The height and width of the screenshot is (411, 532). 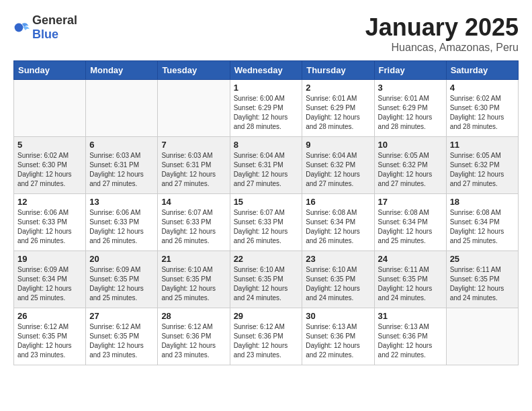 I want to click on calendar-cell: 5Sunrise: 6:02 AM Sunset: 6:30 PM Daylig…, so click(x=50, y=165).